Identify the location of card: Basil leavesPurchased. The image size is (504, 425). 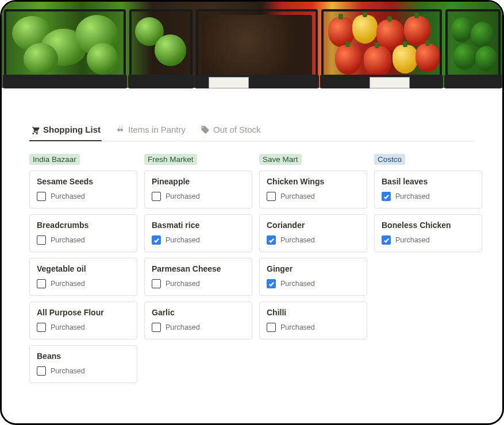
(428, 190).